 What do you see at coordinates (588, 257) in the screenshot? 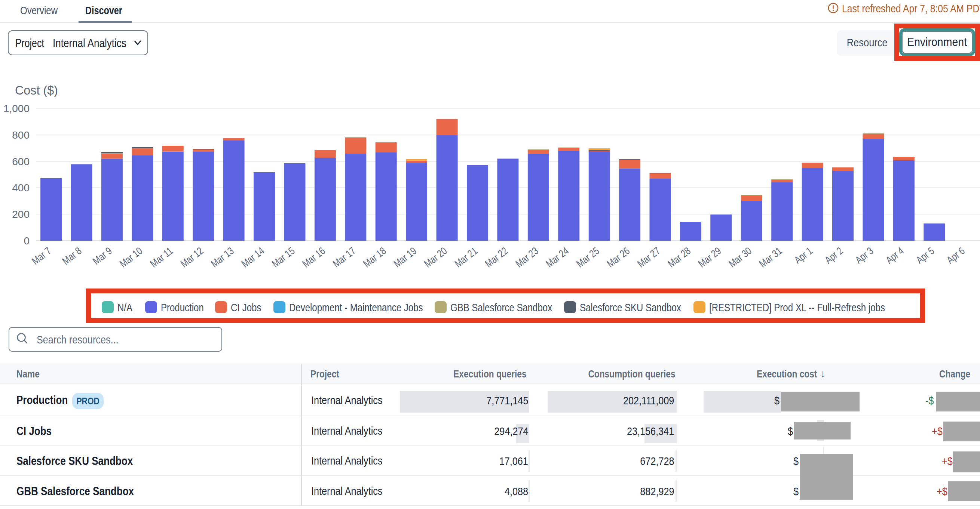
I see `svg-text: Mar 25` at bounding box center [588, 257].